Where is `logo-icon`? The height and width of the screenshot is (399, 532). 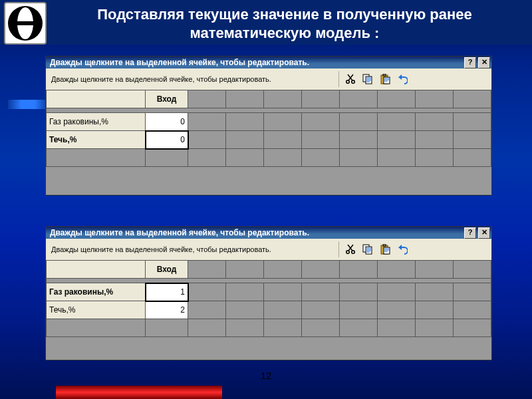 logo-icon is located at coordinates (25, 23).